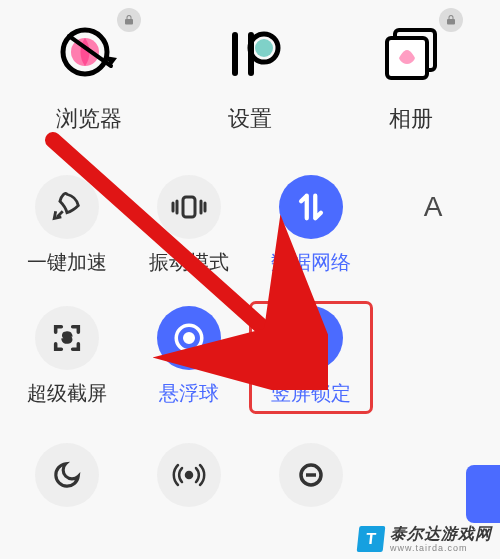 This screenshot has width=500, height=559. What do you see at coordinates (311, 394) in the screenshot?
I see `tile-label: 竖屏锁定` at bounding box center [311, 394].